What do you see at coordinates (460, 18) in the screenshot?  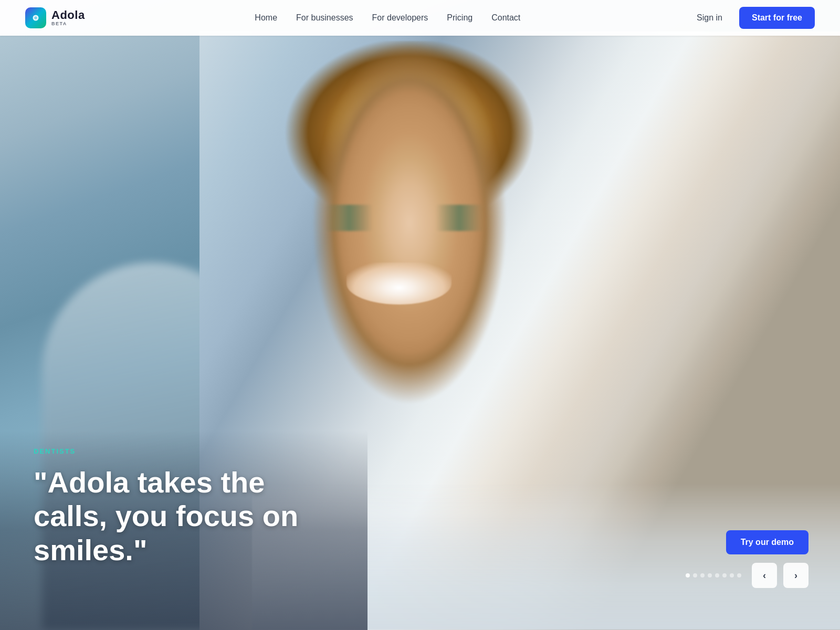 I see `nav-link-pricing: Pricing` at bounding box center [460, 18].